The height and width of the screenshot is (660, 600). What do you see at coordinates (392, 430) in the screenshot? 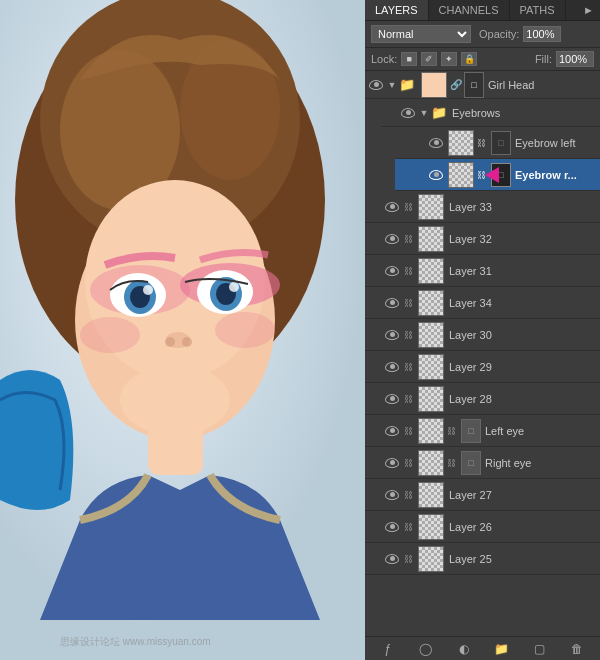
I see `visibility-toggle-left-eye` at bounding box center [392, 430].